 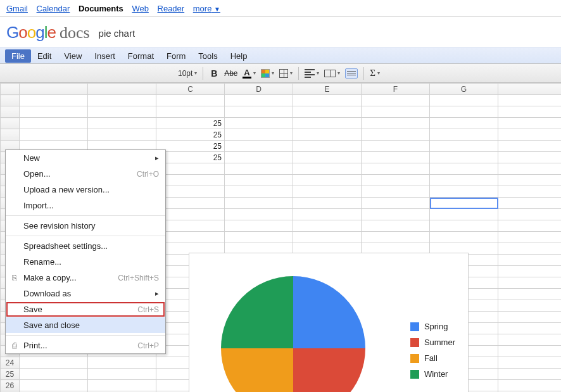 I want to click on merge-button, so click(x=332, y=73).